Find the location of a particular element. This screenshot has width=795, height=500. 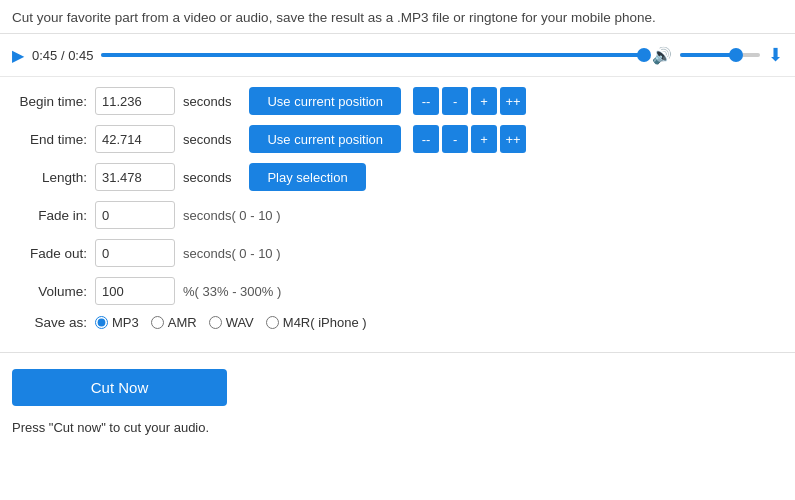

format-m4r-radio is located at coordinates (272, 322).